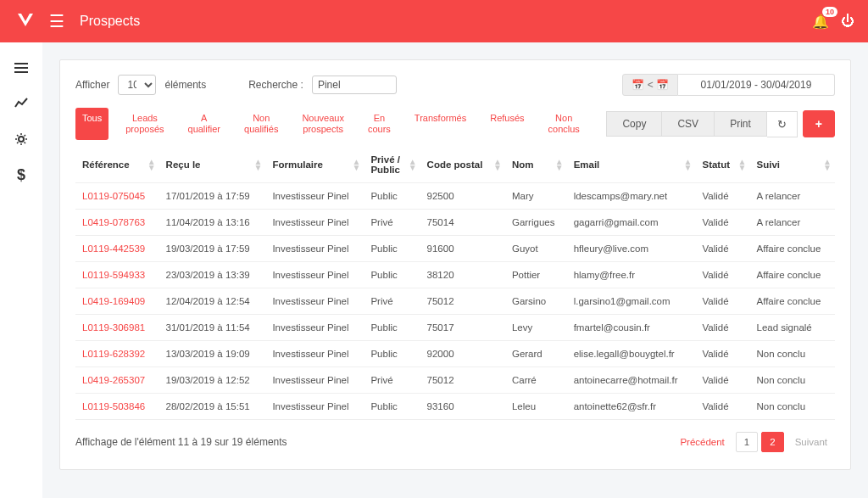  Describe the element at coordinates (463, 407) in the screenshot. I see `cell-cp: 93160` at that location.